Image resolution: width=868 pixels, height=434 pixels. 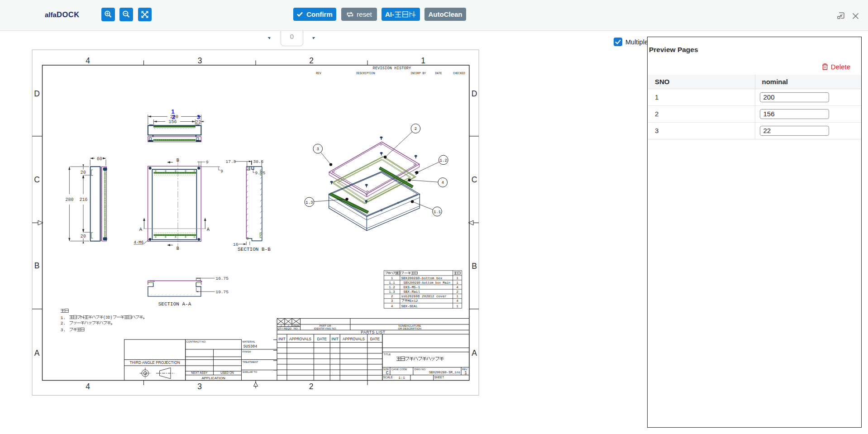 I want to click on svg-text: SBX200280-bottom box, so click(x=422, y=278).